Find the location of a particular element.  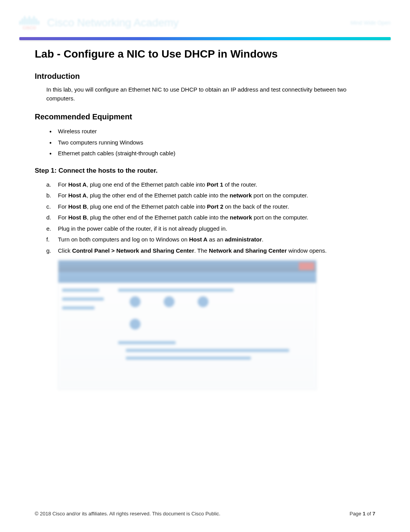

list-item: e. Plug in the power cable of the router… is located at coordinates (211, 229).